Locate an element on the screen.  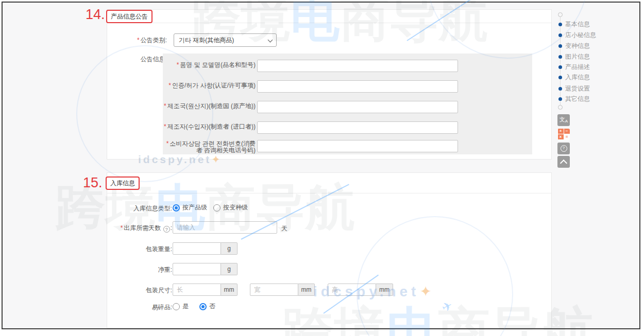
manufacturer-input is located at coordinates (358, 128).